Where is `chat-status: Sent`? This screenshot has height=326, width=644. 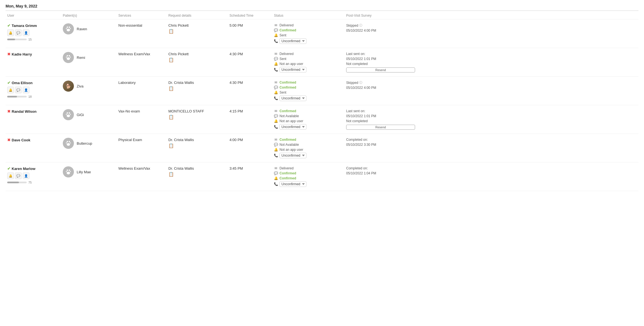 chat-status: Sent is located at coordinates (283, 59).